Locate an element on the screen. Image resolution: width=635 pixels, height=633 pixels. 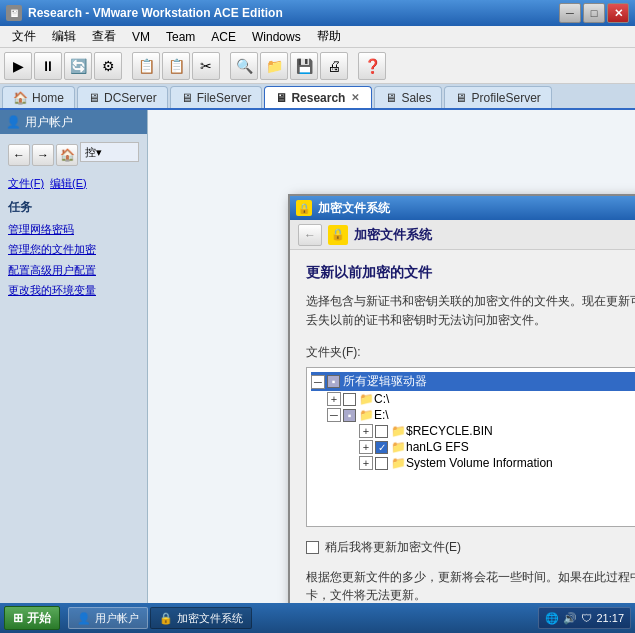
later-checkbox-label: 稍后我将更新加密文件(E) is located at coordinates (393, 548).